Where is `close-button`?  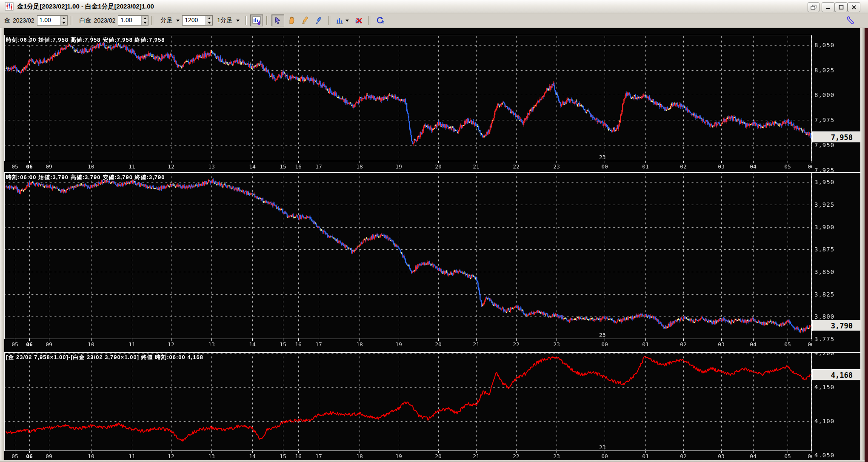 close-button is located at coordinates (854, 7).